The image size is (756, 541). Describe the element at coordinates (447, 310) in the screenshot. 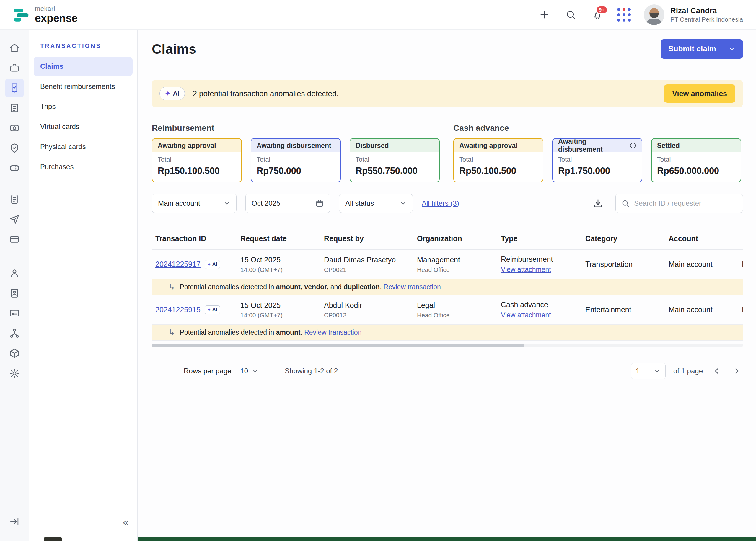

I see `table-row: 20241225915 ✦ AI 15 Oct 2025 14:00 (GMT+…` at that location.